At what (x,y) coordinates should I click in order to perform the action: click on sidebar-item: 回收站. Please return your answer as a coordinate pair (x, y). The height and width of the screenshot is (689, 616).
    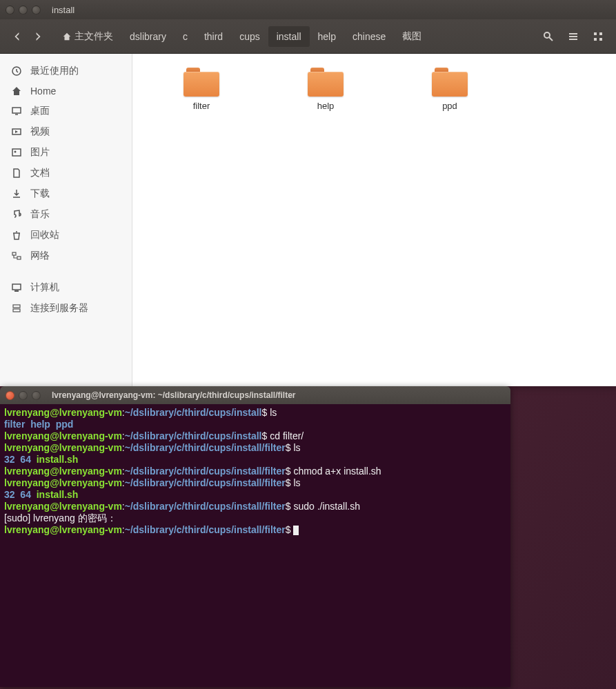
    Looking at the image, I should click on (66, 235).